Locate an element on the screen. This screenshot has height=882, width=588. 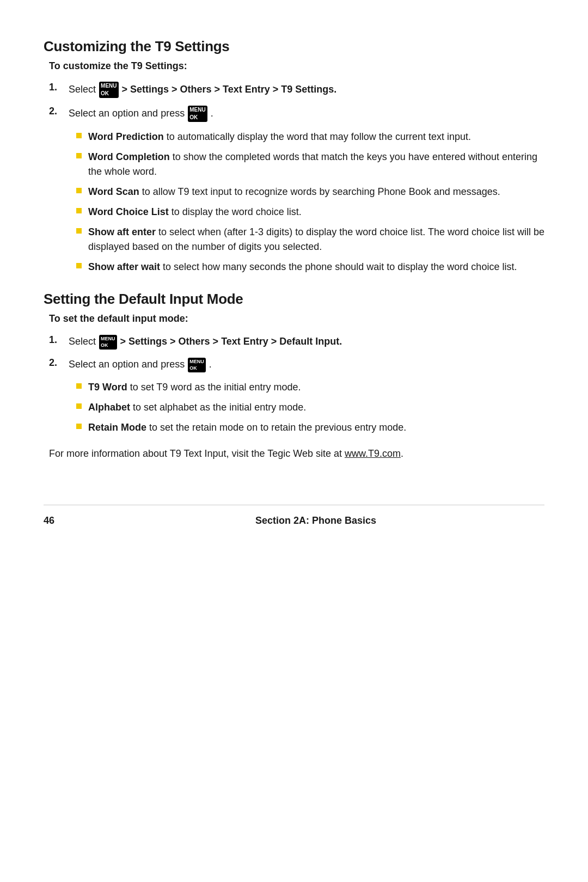
more-info-text: For more information about T9 Text Input… is located at coordinates (197, 454).